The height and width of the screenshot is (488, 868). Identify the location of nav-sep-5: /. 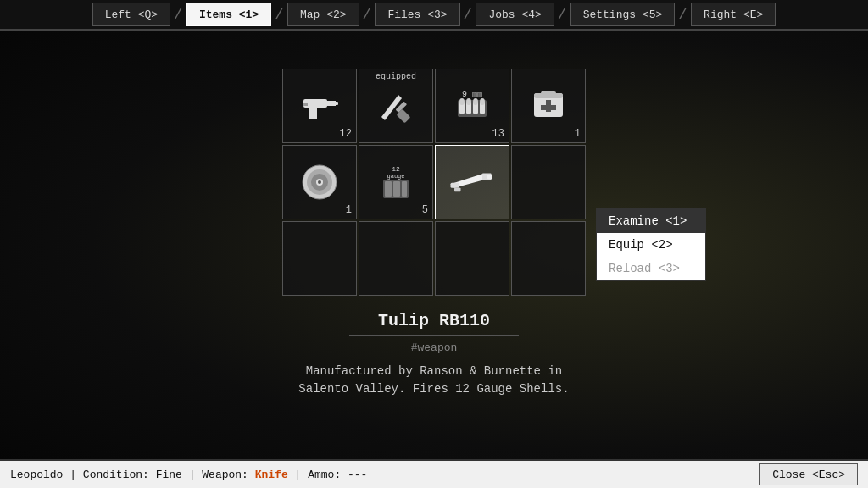
(563, 14).